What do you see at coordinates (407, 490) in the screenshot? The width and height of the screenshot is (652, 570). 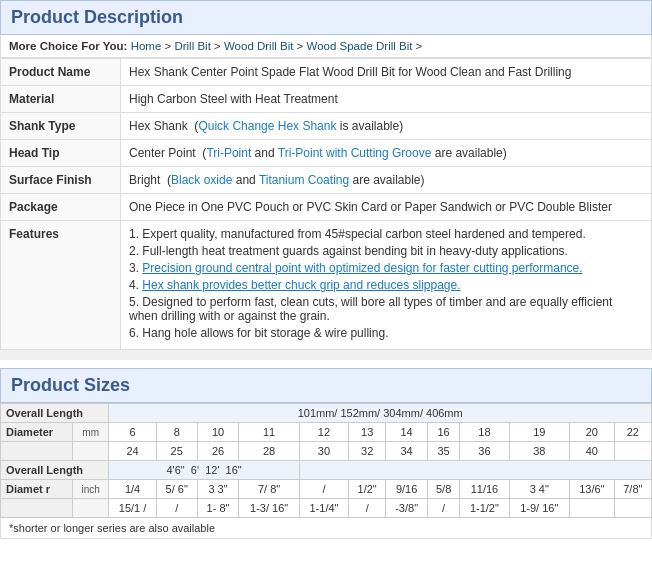 I see `list-item: 9/16` at bounding box center [407, 490].